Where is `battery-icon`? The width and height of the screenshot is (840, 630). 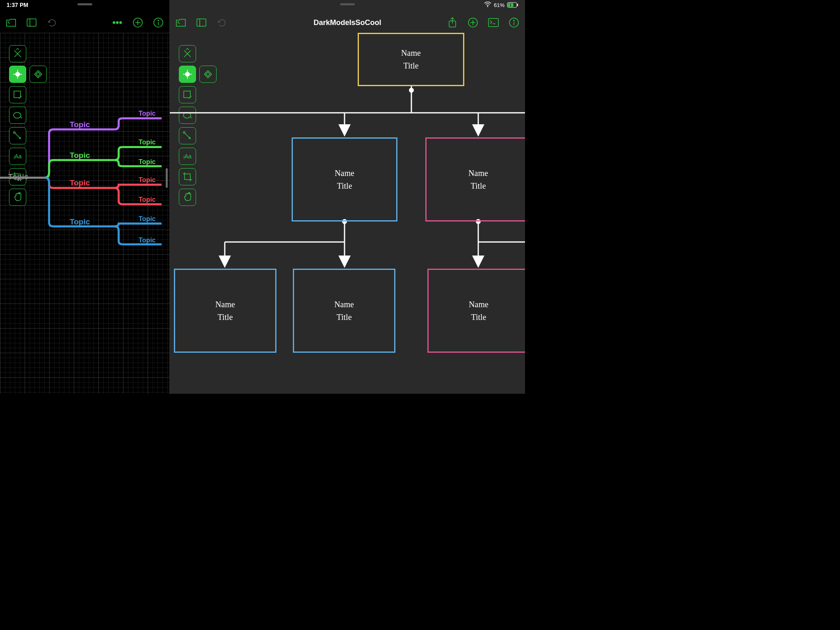
battery-icon is located at coordinates (513, 5).